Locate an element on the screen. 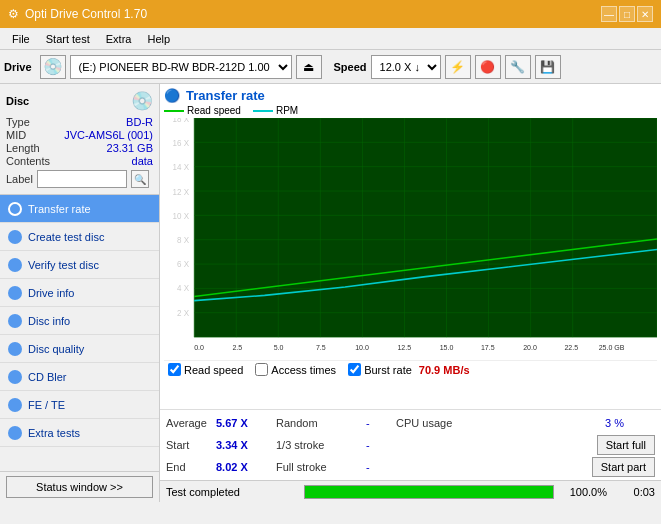 The image size is (661, 524). read-speed-checkbox is located at coordinates (174, 370).